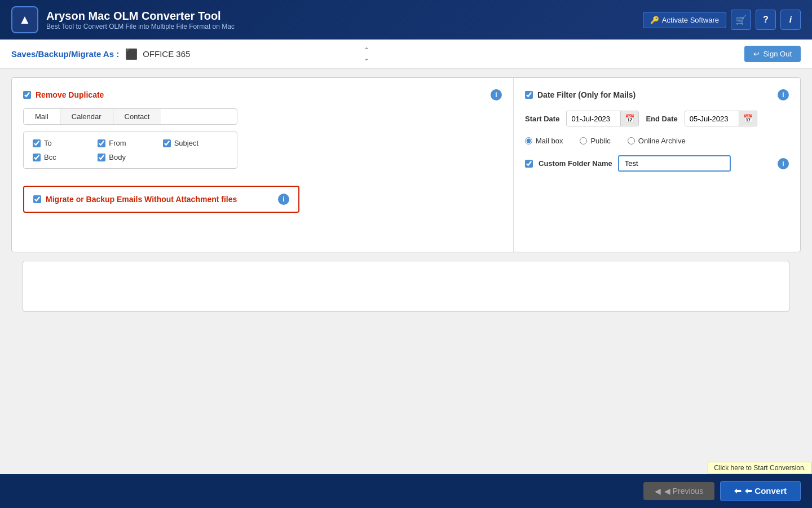 The image size is (812, 508). Describe the element at coordinates (138, 116) in the screenshot. I see `tab-contact: Contact` at that location.